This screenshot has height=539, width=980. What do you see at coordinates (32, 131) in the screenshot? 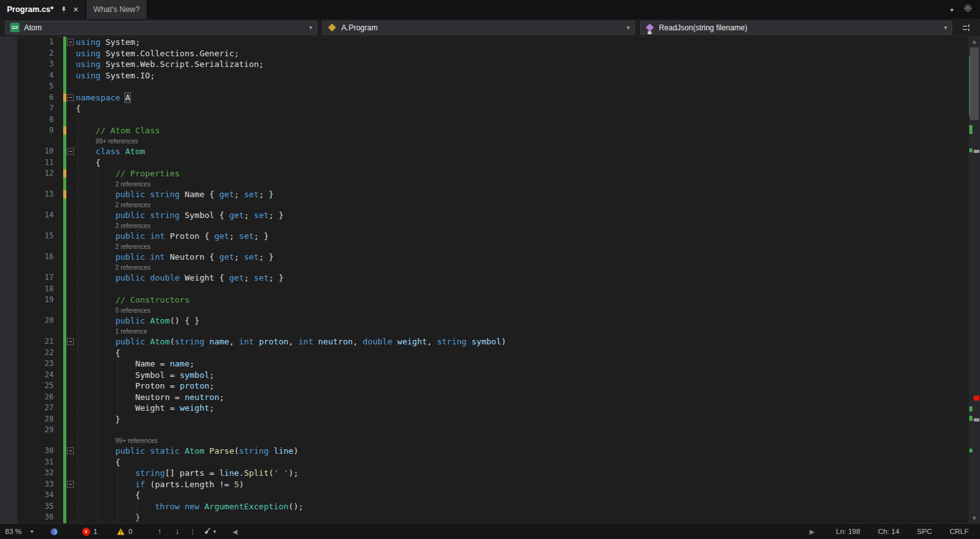
I see `line-number: 9` at bounding box center [32, 131].